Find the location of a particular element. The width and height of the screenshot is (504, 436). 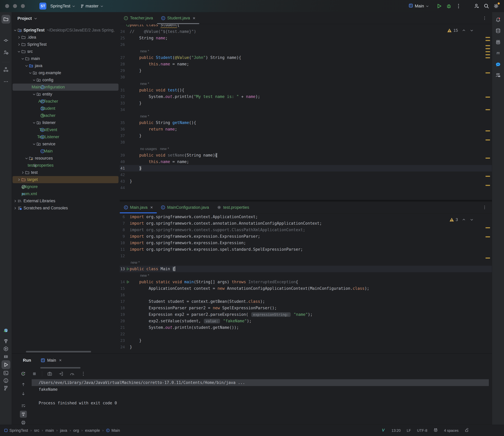

prev-problem-icon is located at coordinates (464, 30).